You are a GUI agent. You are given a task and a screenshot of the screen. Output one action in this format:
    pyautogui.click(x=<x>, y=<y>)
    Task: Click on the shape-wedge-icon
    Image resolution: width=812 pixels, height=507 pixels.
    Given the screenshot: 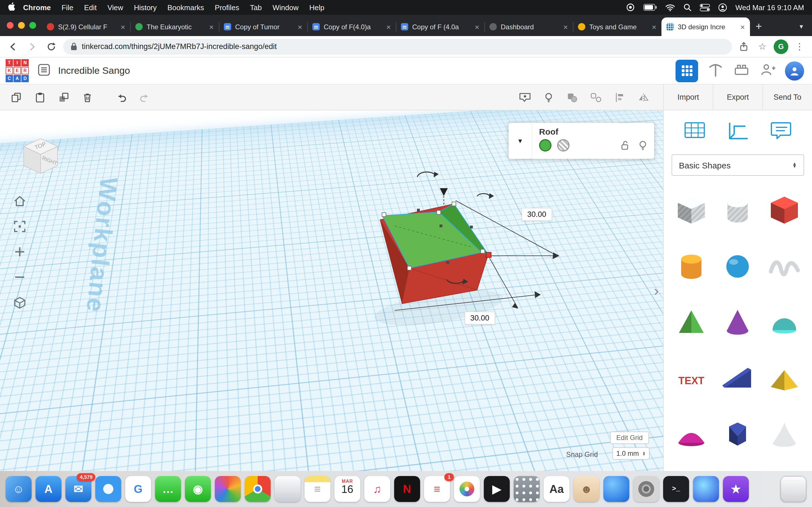 What is the action you would take?
    pyautogui.click(x=738, y=379)
    